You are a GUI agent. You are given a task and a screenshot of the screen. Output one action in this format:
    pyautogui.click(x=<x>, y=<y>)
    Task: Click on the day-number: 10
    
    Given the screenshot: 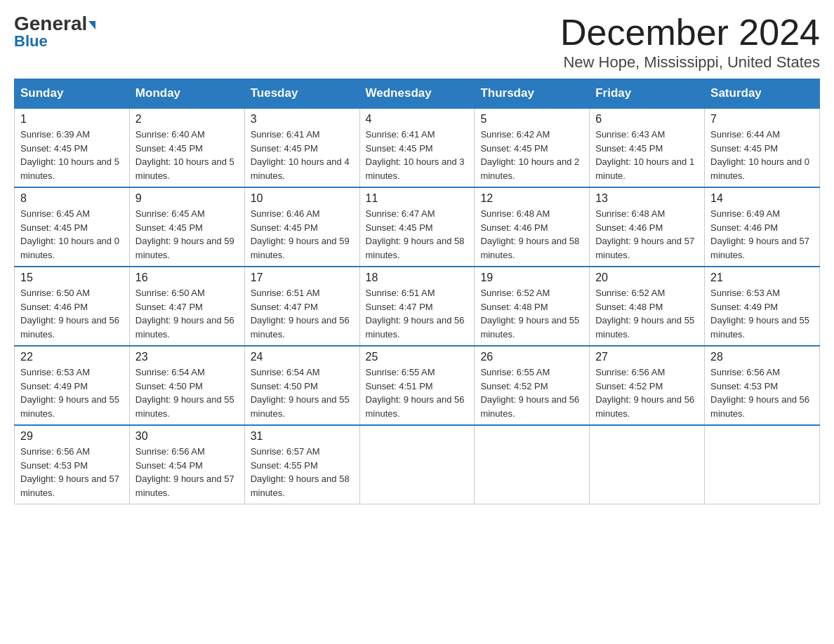 What is the action you would take?
    pyautogui.click(x=302, y=199)
    